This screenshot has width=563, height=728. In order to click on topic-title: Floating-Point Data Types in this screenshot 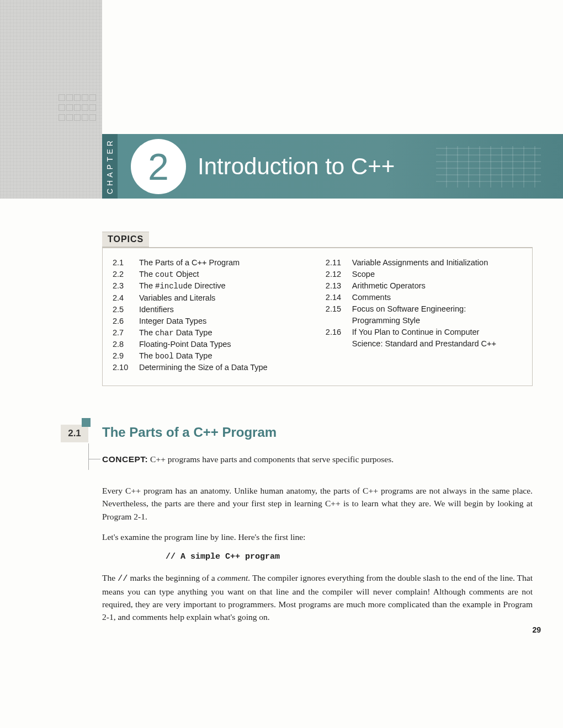, I will do `click(232, 344)`.